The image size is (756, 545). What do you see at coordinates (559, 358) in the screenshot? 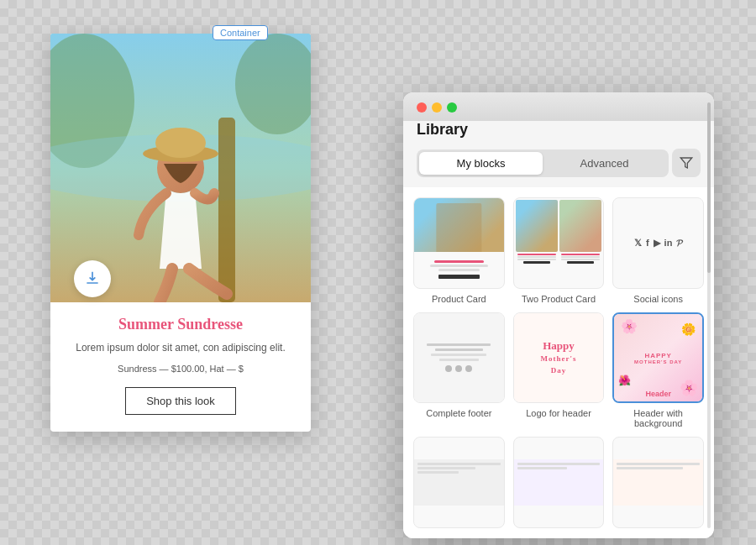
I see `block-thumb-logo-for-header: Happy Mother's Day` at bounding box center [559, 358].